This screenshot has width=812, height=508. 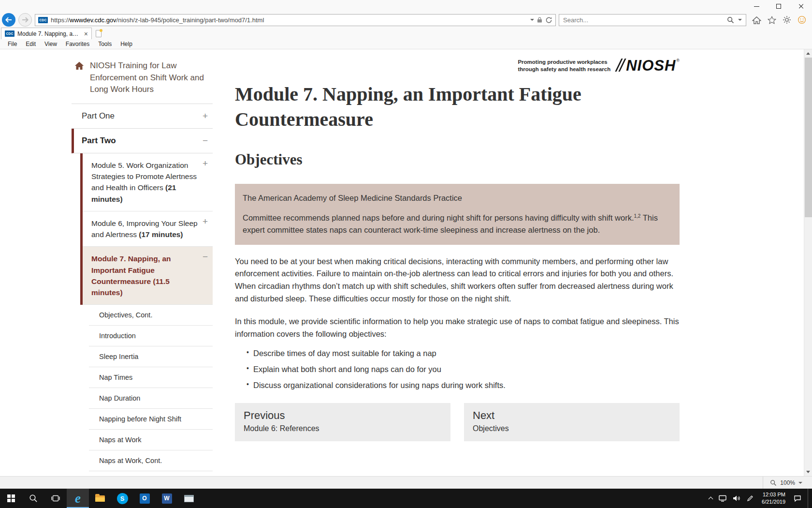 What do you see at coordinates (761, 498) in the screenshot?
I see `system-tray: 12:03 PM 6/21/2019` at bounding box center [761, 498].